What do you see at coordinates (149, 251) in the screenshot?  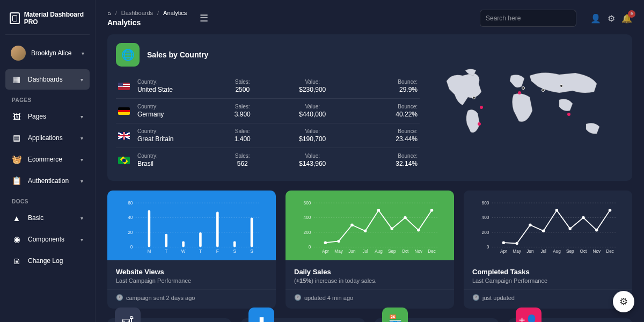 I see `svg-text: M` at bounding box center [149, 251].